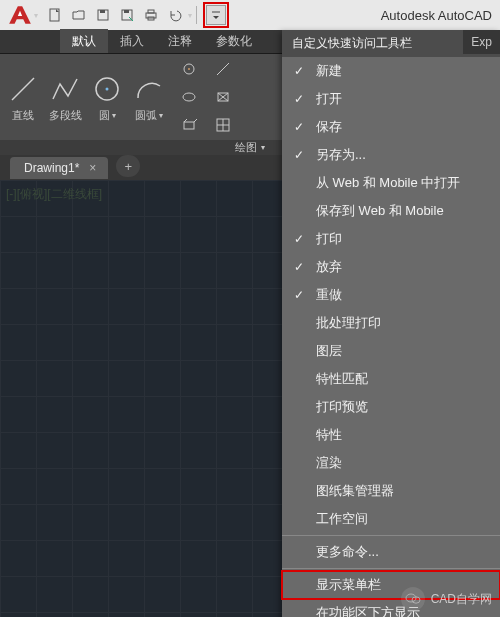  What do you see at coordinates (329, 239) in the screenshot?
I see `menu-item-label: 打印` at bounding box center [329, 239].